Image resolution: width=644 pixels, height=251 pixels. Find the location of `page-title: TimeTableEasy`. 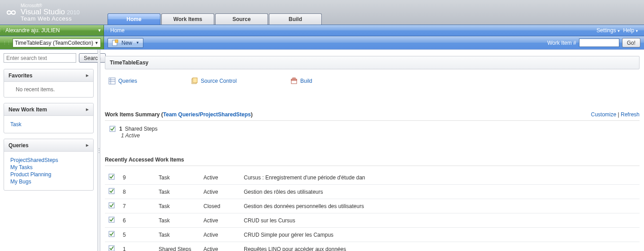

page-title: TimeTableEasy is located at coordinates (372, 63).